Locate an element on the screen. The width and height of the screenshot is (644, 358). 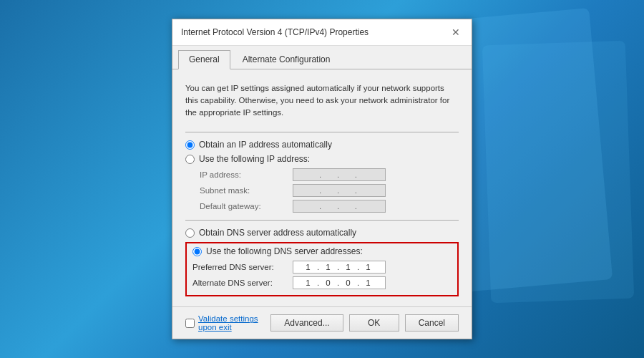
manual-dns-radio-label: Use the following DNS server addresses: is located at coordinates (322, 251).